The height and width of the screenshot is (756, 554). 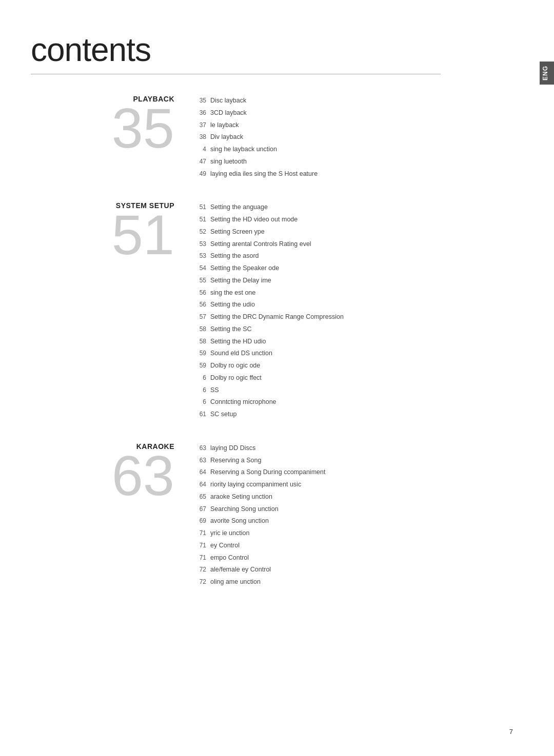 I want to click on item-number: 53, so click(x=203, y=256).